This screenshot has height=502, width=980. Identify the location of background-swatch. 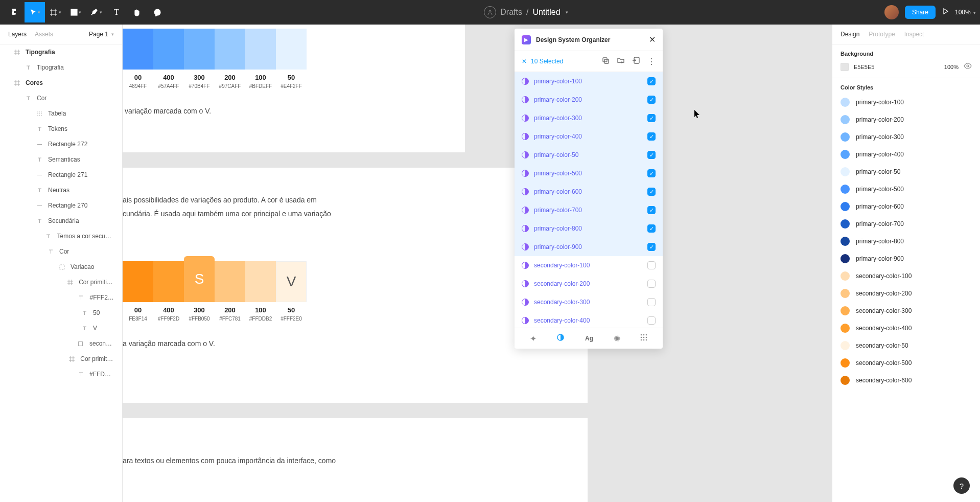
(845, 67).